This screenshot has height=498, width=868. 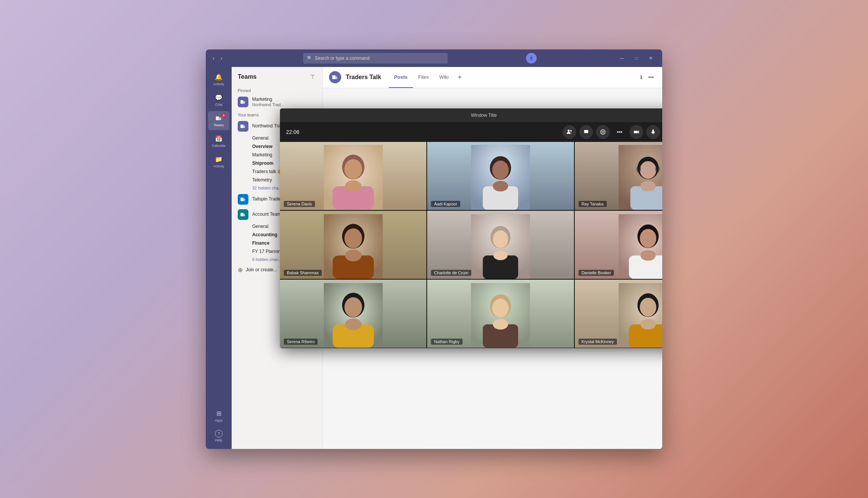 What do you see at coordinates (424, 78) in the screenshot?
I see `tab-files: Files` at bounding box center [424, 78].